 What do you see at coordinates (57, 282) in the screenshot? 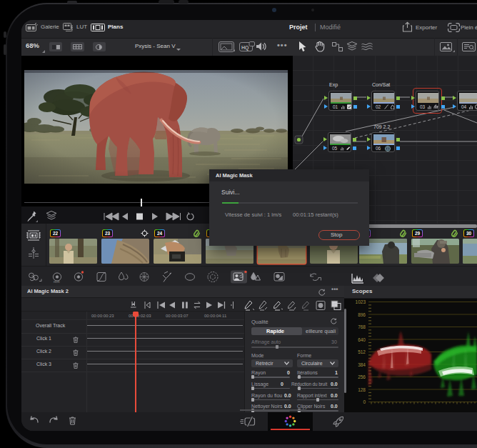
I see `svg-text: HDR` at bounding box center [57, 282].